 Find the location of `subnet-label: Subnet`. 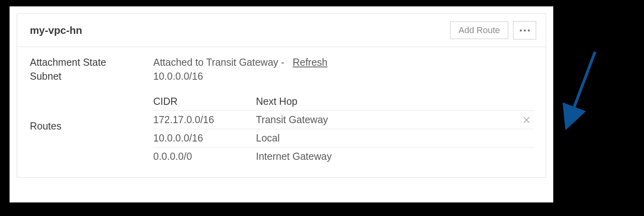

subnet-label: Subnet is located at coordinates (92, 77).